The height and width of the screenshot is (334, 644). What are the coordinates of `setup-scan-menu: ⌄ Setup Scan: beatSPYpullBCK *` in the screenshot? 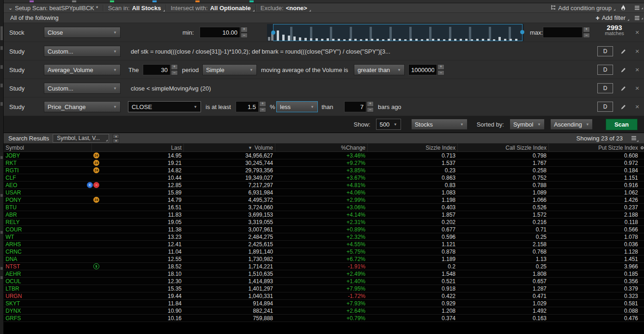 It's located at (54, 8).